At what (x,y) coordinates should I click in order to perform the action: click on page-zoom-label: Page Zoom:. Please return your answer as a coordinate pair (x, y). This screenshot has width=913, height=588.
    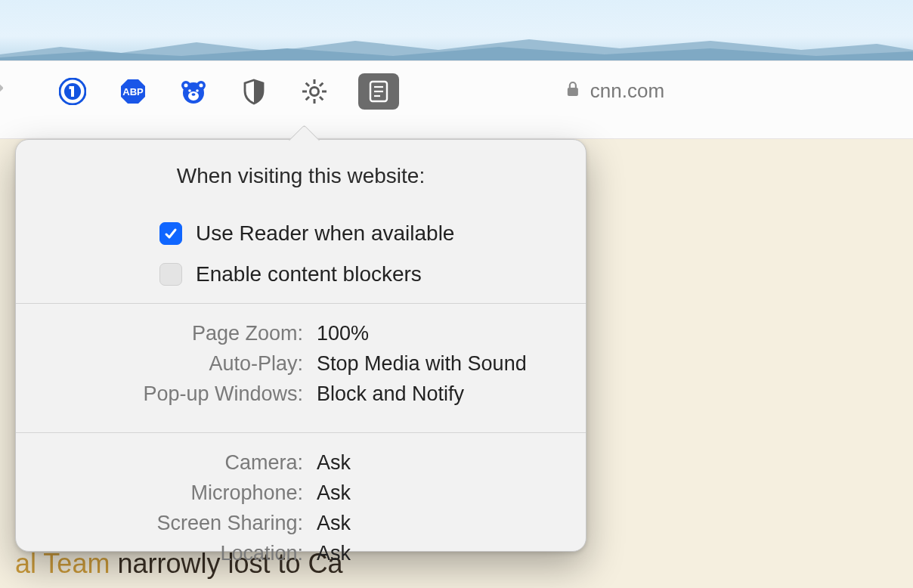
    Looking at the image, I should click on (166, 334).